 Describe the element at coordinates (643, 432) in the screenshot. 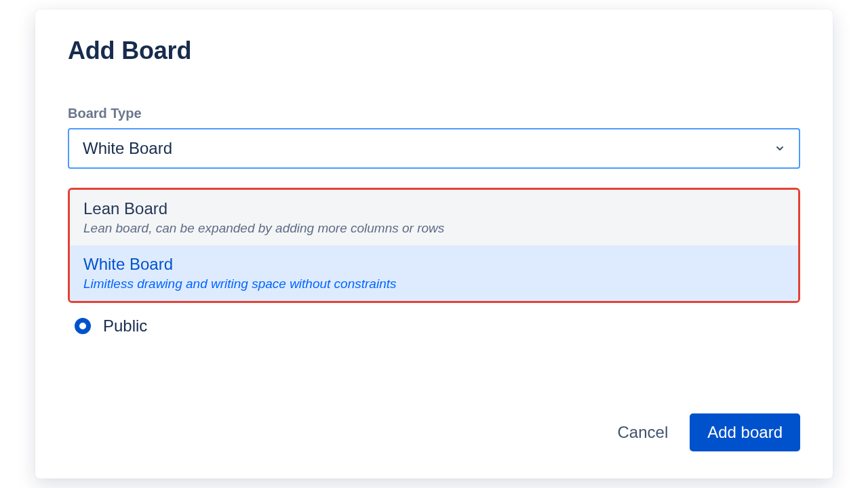

I see `cancel-button: Cancel` at that location.